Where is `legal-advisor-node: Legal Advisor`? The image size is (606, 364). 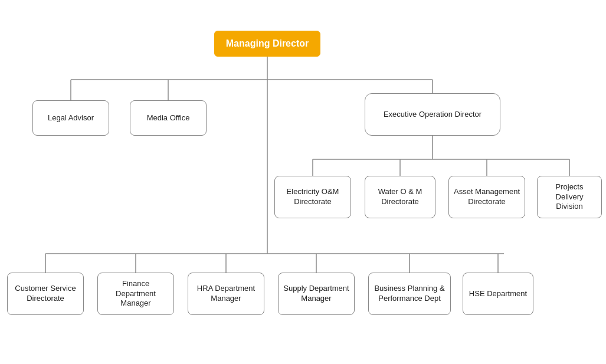 legal-advisor-node: Legal Advisor is located at coordinates (71, 118).